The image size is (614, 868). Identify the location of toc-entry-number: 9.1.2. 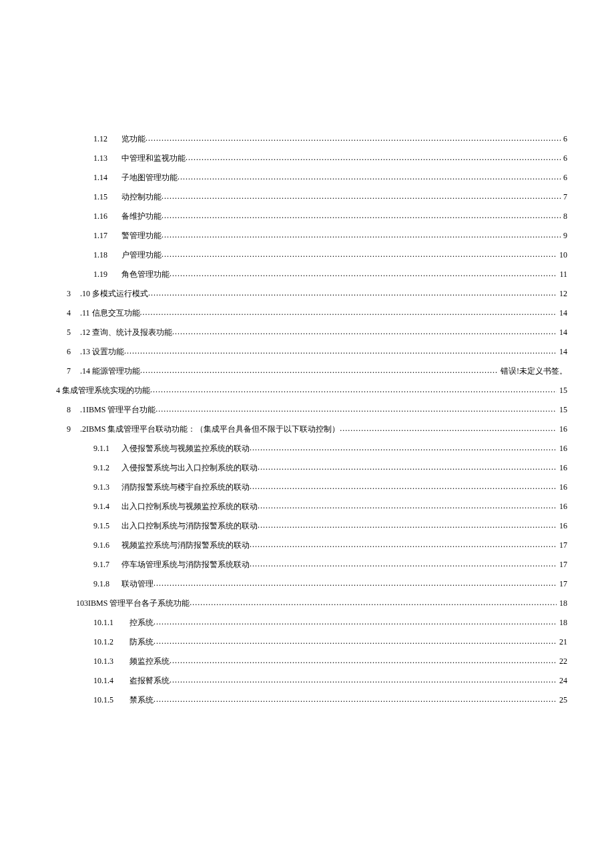
(107, 468).